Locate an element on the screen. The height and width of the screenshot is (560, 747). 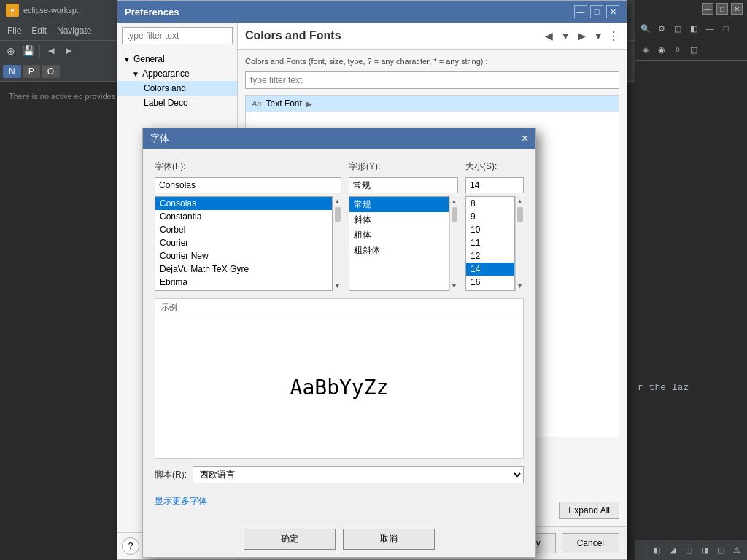
cancel-bottom-button: Cancel is located at coordinates (591, 543).